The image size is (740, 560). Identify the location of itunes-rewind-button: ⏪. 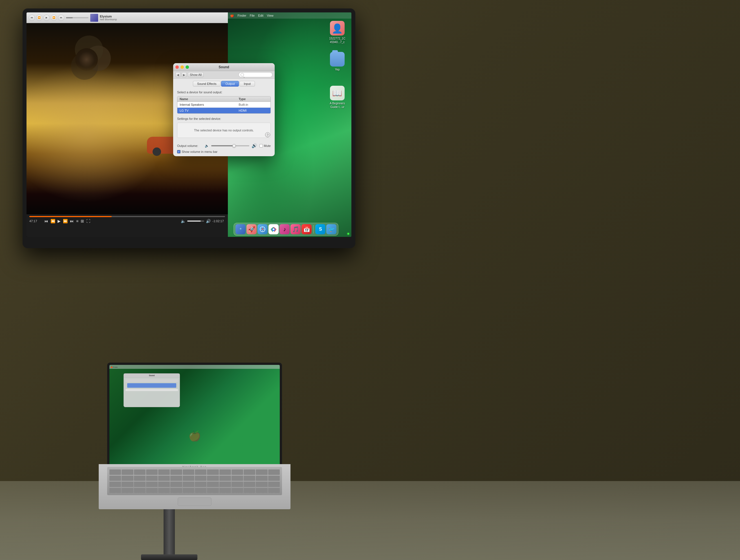
(39, 18).